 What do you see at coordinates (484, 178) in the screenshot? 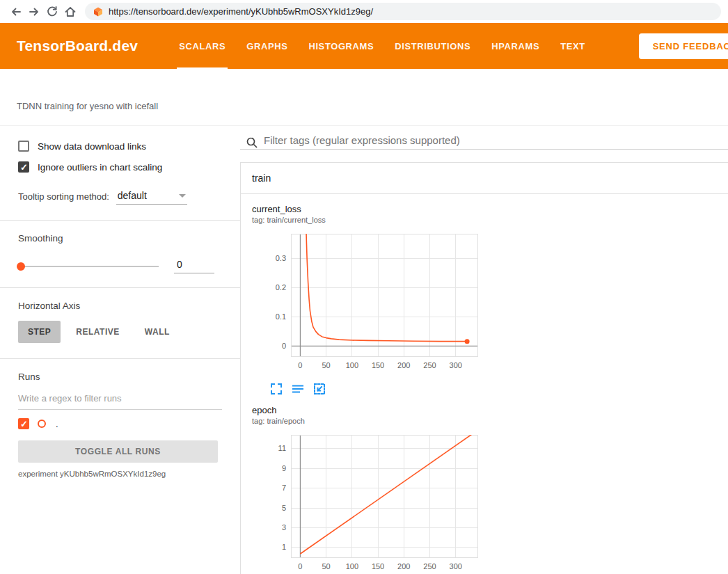
I see `group-header-train: train` at bounding box center [484, 178].